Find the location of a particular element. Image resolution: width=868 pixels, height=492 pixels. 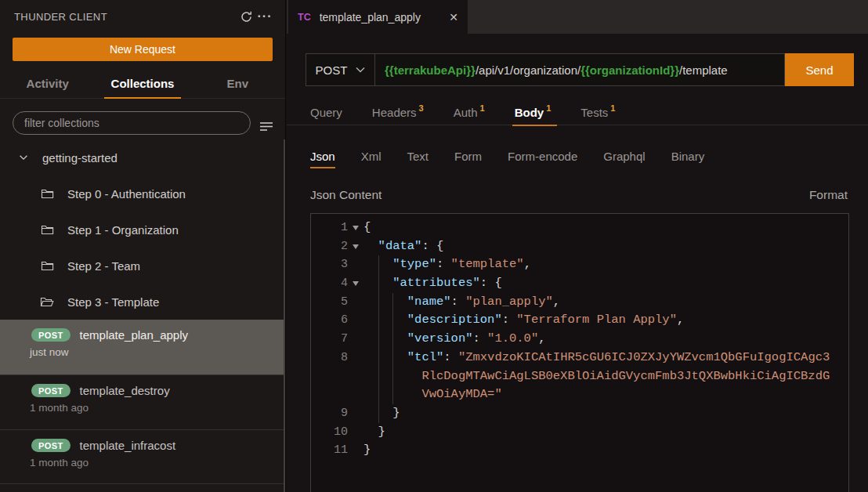

line-number: 9 is located at coordinates (329, 414).